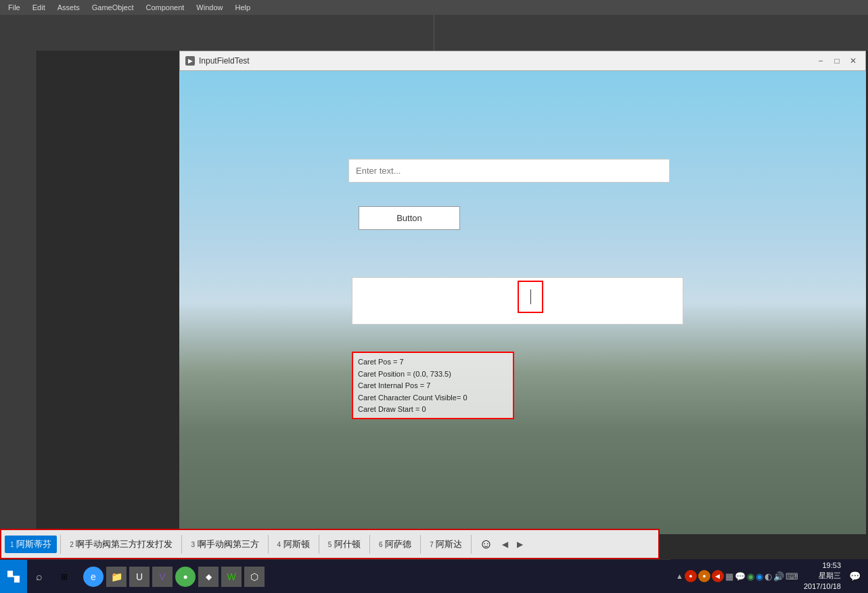  Describe the element at coordinates (254, 577) in the screenshot. I see `taskbar-icon-unity2: ⬡` at that location.